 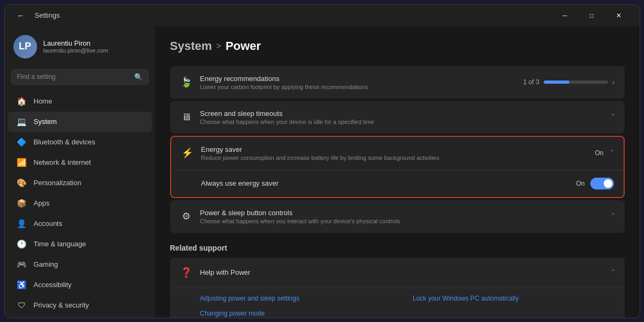 I want to click on sidebar-item-system: 💻 System, so click(x=80, y=122).